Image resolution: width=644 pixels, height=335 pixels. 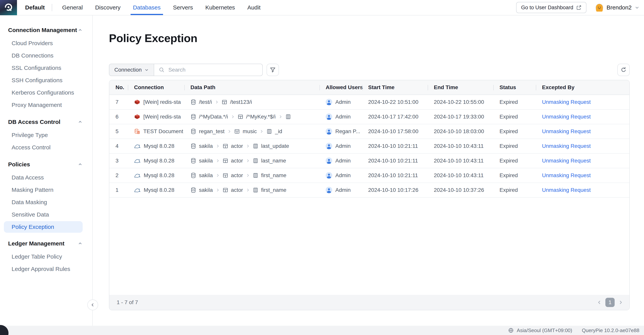 I want to click on sidebar-item-ssh-configurations: SSH Configurations, so click(x=46, y=80).